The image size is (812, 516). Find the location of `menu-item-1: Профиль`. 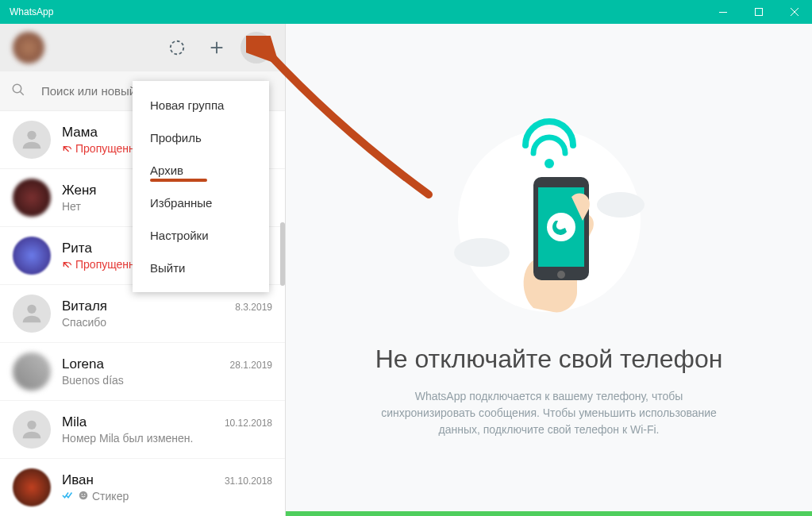

menu-item-1: Профиль is located at coordinates (201, 138).